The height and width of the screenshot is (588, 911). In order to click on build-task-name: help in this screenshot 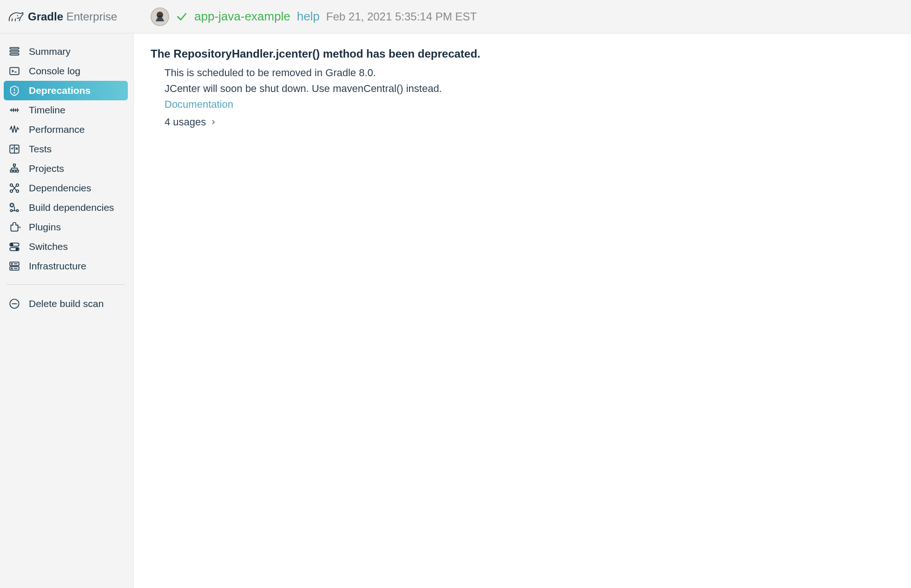, I will do `click(309, 17)`.